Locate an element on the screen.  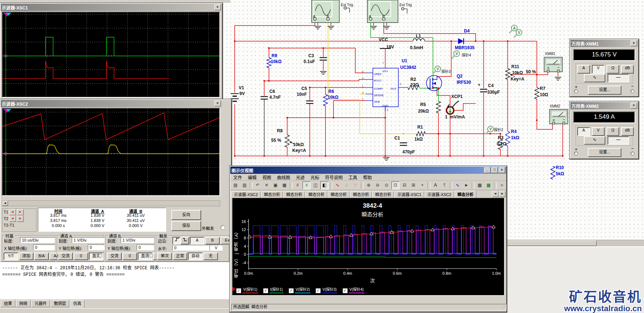
component-label: IRF530 is located at coordinates (464, 82).